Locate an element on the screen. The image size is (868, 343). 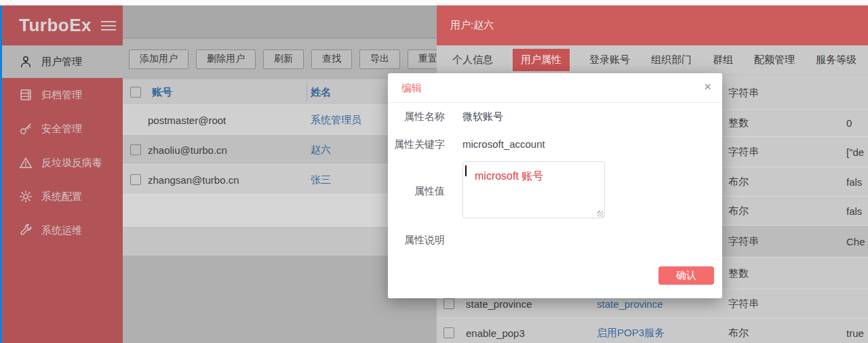
tab-service-level: 服务等级 is located at coordinates (836, 60).